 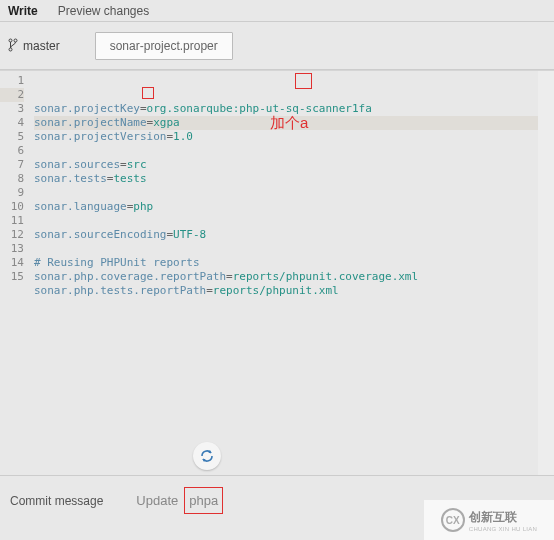 What do you see at coordinates (12, 249) in the screenshot?
I see `line-number: 13` at bounding box center [12, 249].